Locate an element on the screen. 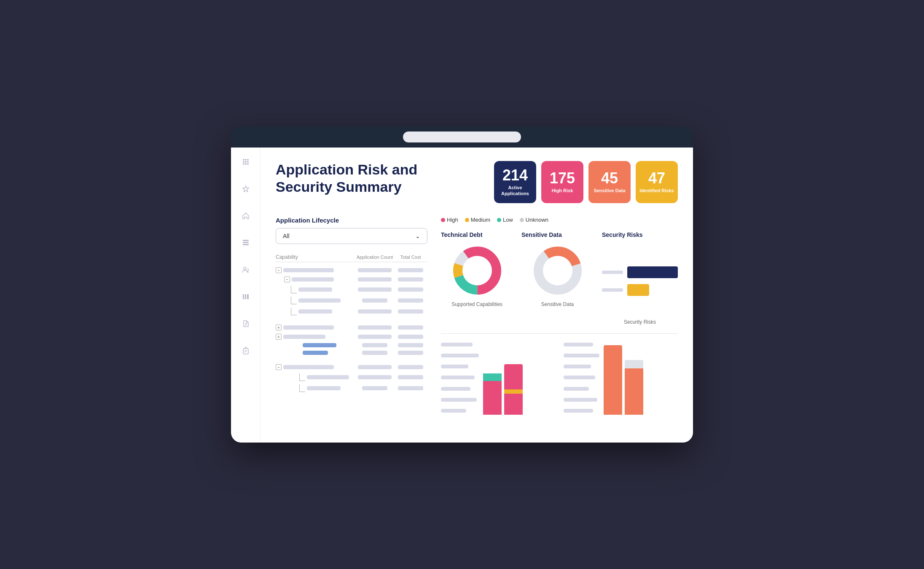  donut-sensitive-data is located at coordinates (557, 271).